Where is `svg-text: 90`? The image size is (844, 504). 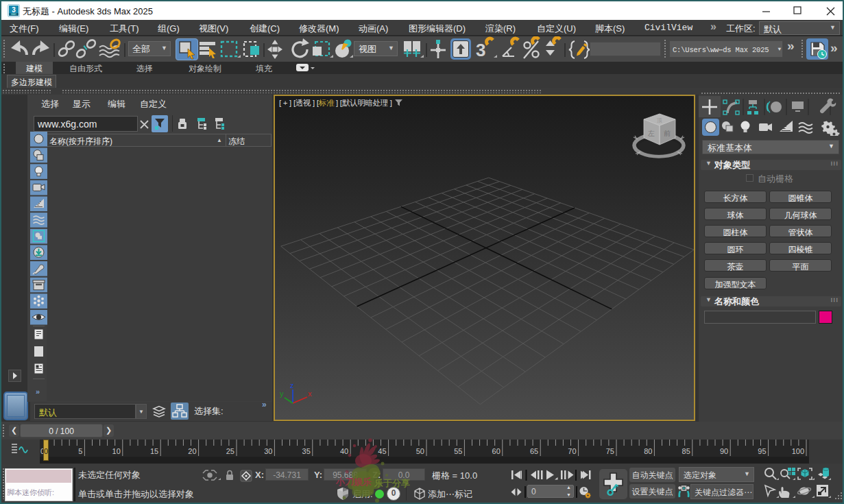 svg-text: 90 is located at coordinates (724, 451).